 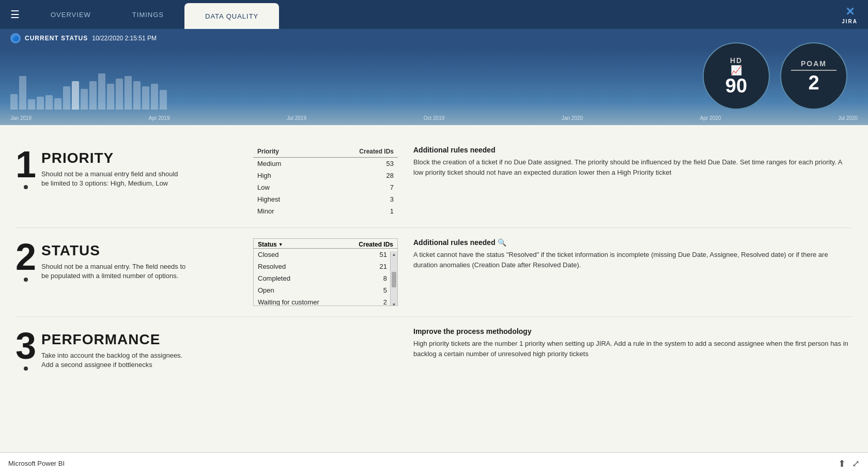 What do you see at coordinates (625, 254) in the screenshot?
I see `status-rules: Additional rules needed 🔍 A ticket canno…` at bounding box center [625, 254].